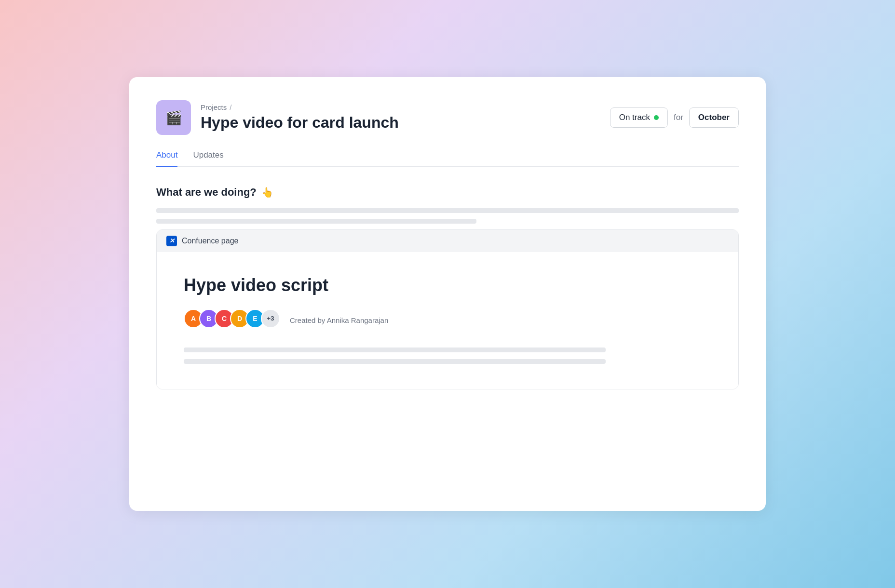  Describe the element at coordinates (635, 118) in the screenshot. I see `status-label: On track` at that location.